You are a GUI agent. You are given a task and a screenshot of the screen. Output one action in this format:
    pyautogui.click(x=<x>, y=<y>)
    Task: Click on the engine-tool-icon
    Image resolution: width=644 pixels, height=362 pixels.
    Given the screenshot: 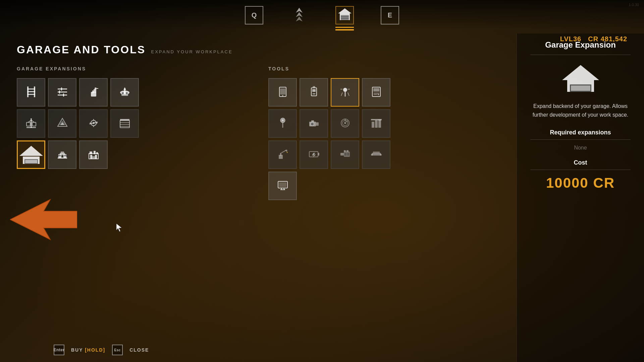 What is the action you would take?
    pyautogui.click(x=345, y=155)
    